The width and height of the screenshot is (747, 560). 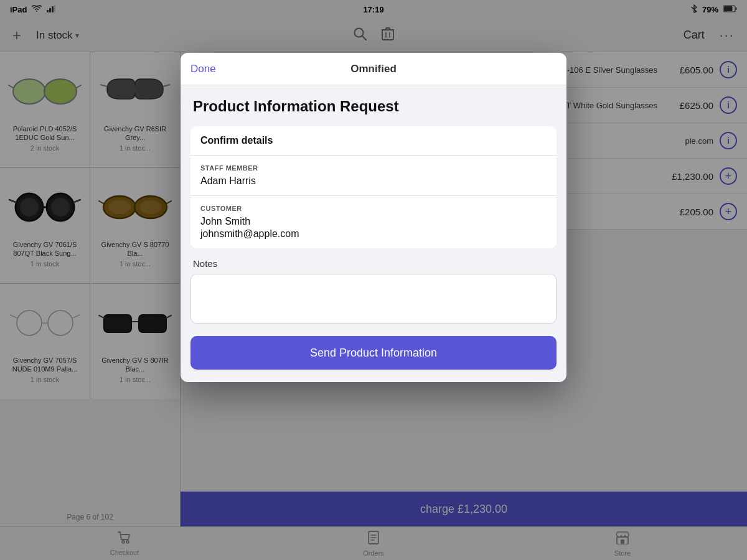 I want to click on staff-section: STAFF MEMBER Adam Harris, so click(x=374, y=175).